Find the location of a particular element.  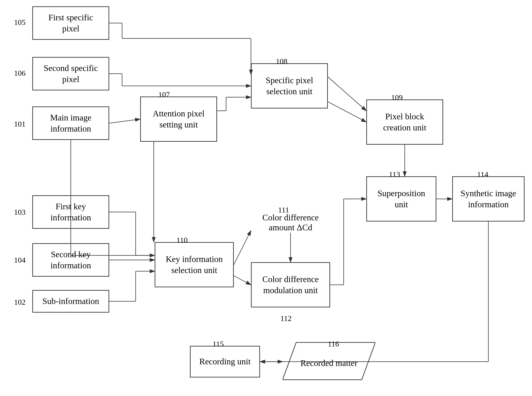

recording-unit-box: Recording unit is located at coordinates (225, 362).